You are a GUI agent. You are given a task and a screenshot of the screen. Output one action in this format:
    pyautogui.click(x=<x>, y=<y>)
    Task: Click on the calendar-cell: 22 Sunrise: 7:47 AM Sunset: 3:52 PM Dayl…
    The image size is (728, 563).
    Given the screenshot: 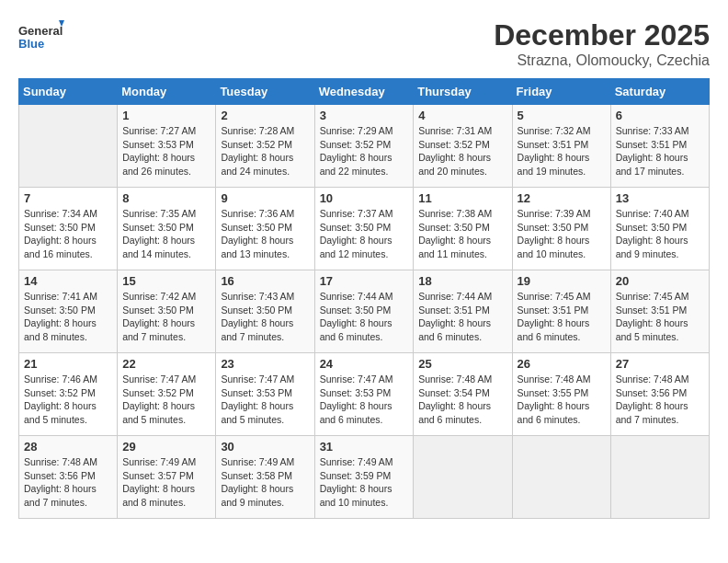 What is the action you would take?
    pyautogui.click(x=167, y=395)
    